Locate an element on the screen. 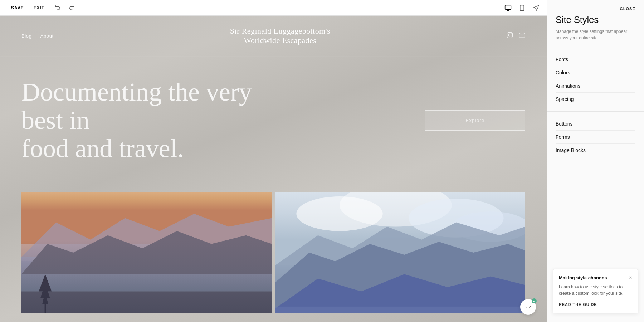 The width and height of the screenshot is (644, 322). site-title: Sir Reginald Luggagebottom's Worldwide E… is located at coordinates (280, 36).